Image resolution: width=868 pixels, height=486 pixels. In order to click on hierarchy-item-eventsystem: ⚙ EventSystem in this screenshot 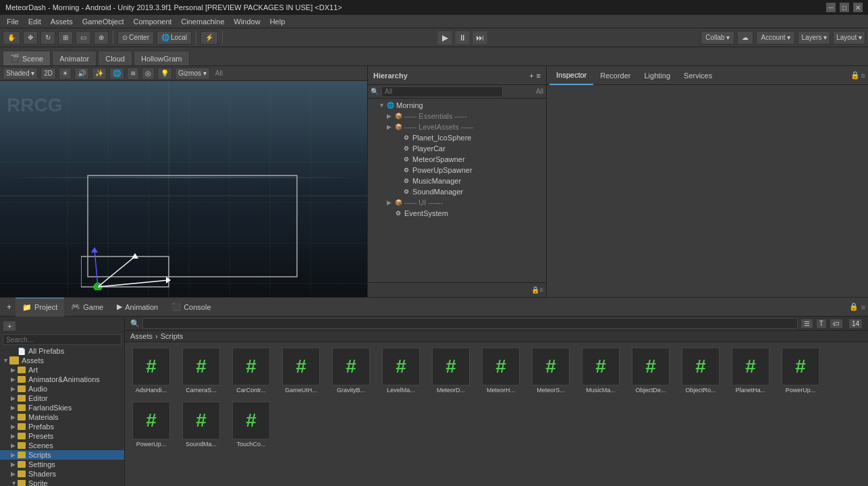, I will do `click(457, 213)`.